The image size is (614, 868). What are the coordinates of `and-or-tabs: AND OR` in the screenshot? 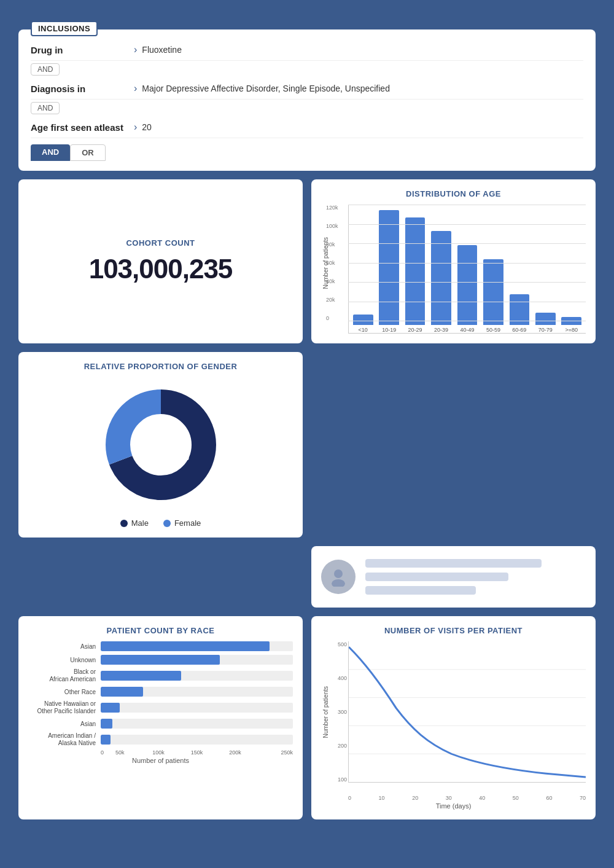 It's located at (307, 152).